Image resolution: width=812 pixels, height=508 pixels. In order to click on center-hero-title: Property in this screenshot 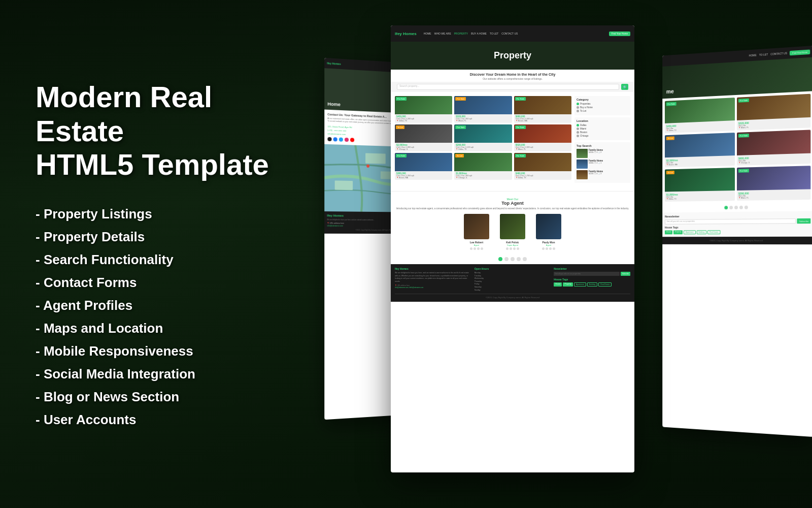, I will do `click(513, 56)`.